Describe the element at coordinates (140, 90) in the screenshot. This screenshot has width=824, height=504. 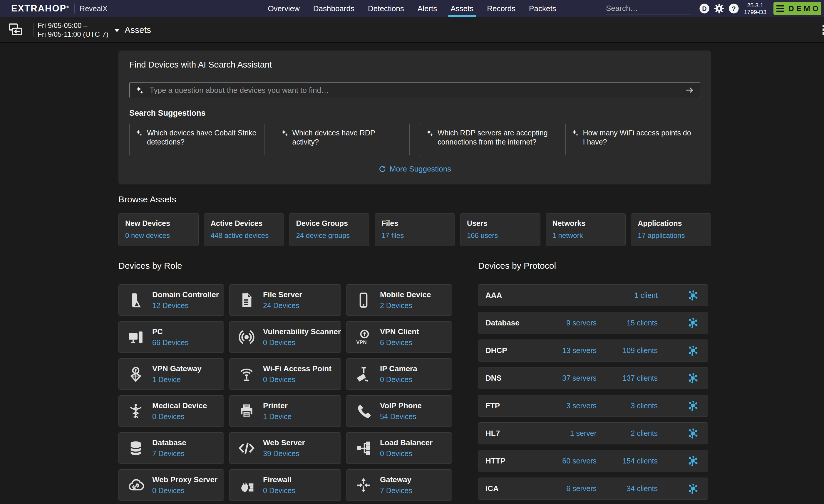
I see `sparkle-icon` at that location.